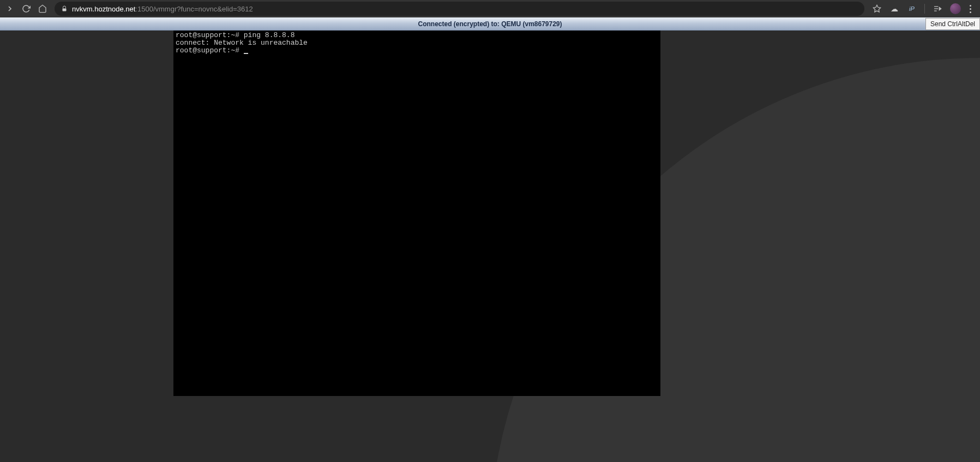 The width and height of the screenshot is (980, 462). I want to click on nav-controls, so click(26, 9).